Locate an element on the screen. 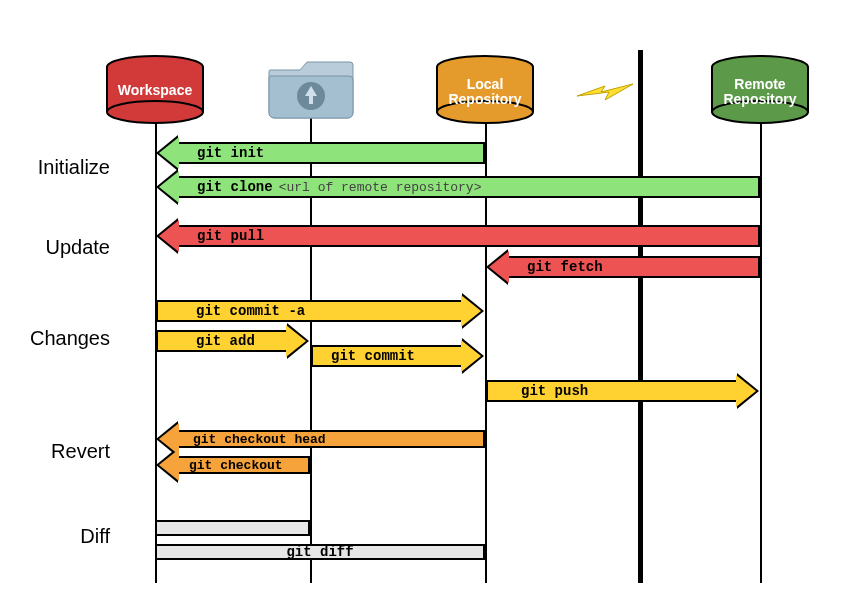  cmd-git-checkout-head: git checkout head is located at coordinates (260, 440).